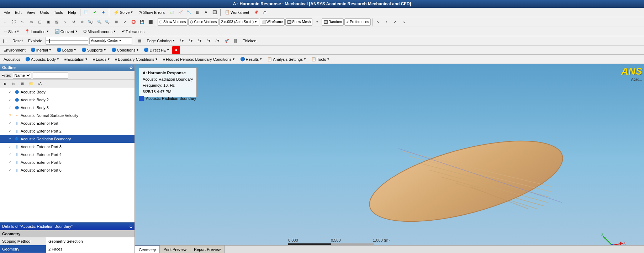 Image resolution: width=644 pixels, height=253 pixels. Describe the element at coordinates (157, 50) in the screenshot. I see `direct-fe-btn: 🔵 Direct FE ▼` at that location.